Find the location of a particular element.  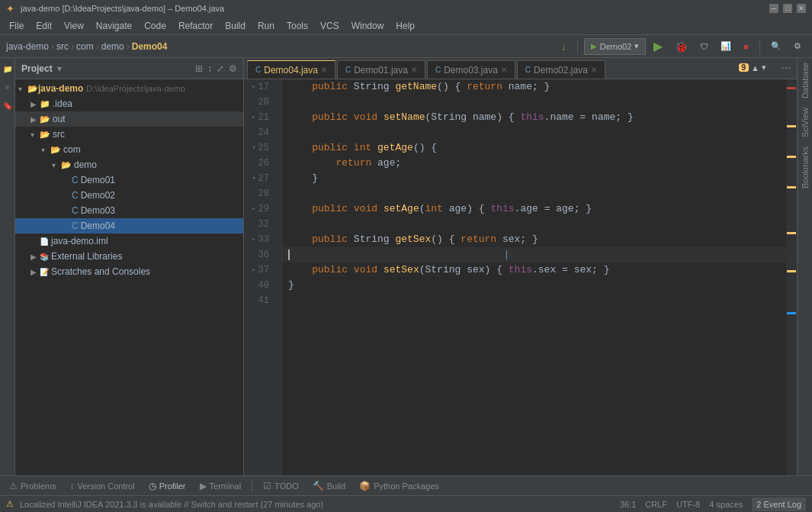

panel-scope-icon: ⊞ is located at coordinates (199, 69).